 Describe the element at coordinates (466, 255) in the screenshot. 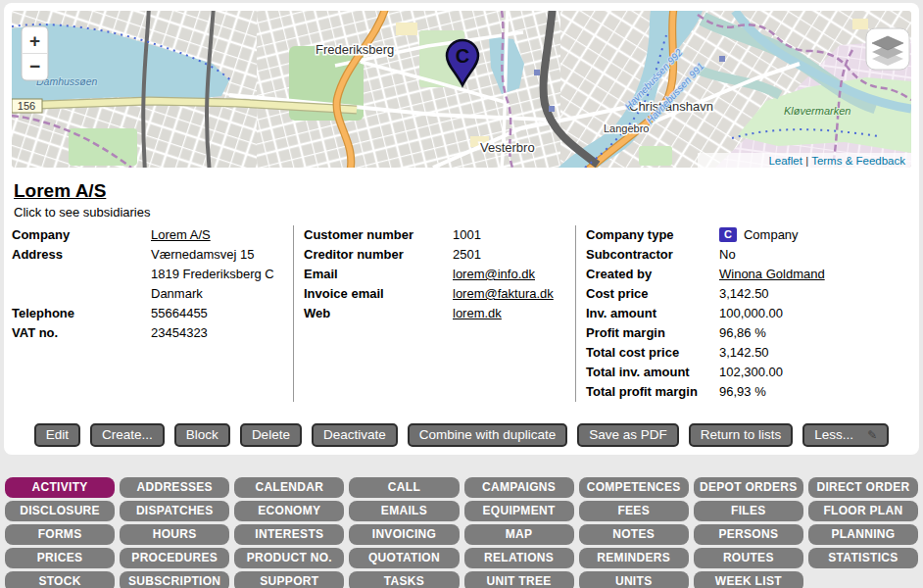

I see `detail-text: 2501` at that location.